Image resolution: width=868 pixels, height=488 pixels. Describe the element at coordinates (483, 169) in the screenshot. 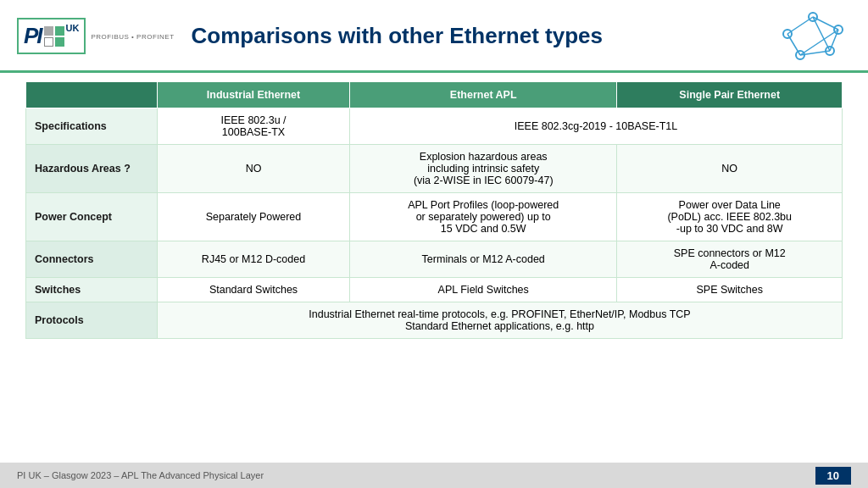

I see `cell-hazardous-apl: Explosion hazardous areas including intr…` at that location.